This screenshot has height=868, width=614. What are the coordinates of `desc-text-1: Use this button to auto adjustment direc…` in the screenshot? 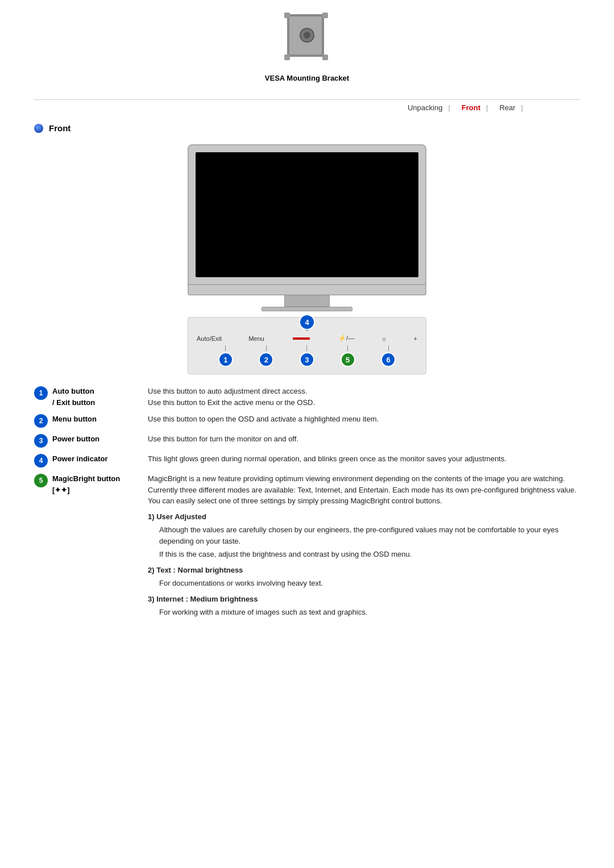 It's located at (364, 397).